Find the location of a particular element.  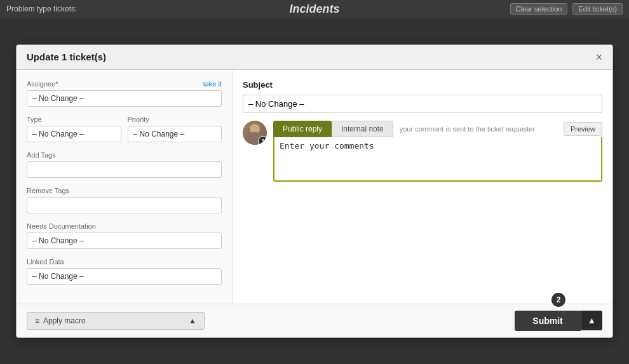

add-tags-label: Add Tags is located at coordinates (125, 155).